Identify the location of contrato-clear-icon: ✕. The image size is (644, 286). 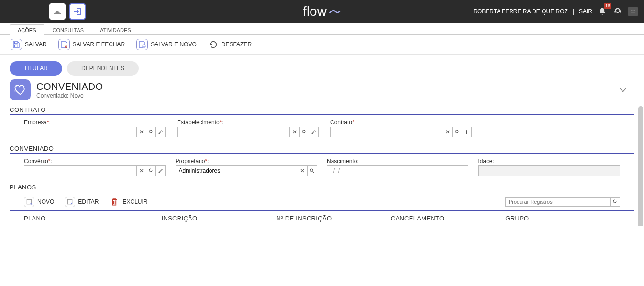
(448, 132).